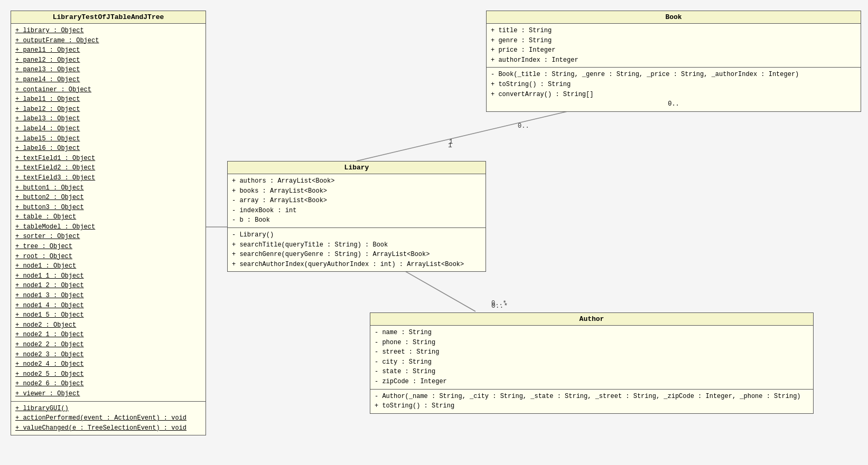 The width and height of the screenshot is (868, 465). What do you see at coordinates (674, 89) in the screenshot?
I see `book-methods: - Book(_title : String, _genre : String,…` at bounding box center [674, 89].